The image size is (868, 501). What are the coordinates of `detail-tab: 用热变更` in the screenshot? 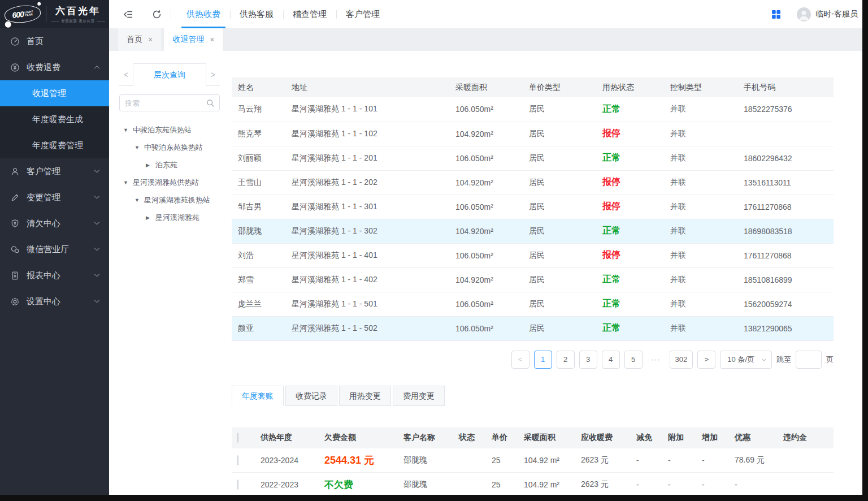 It's located at (365, 396).